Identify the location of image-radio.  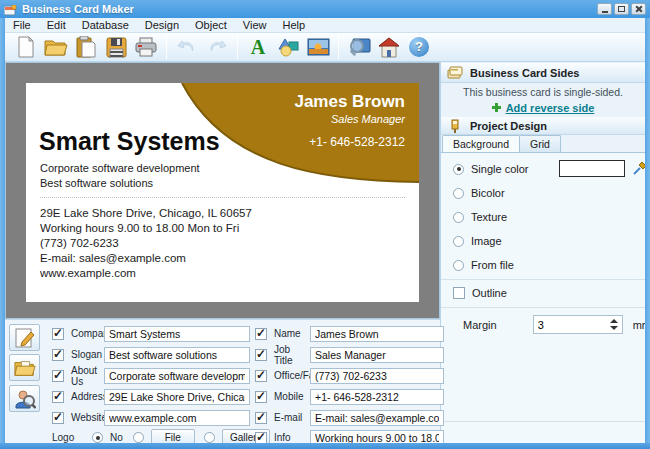
(458, 242).